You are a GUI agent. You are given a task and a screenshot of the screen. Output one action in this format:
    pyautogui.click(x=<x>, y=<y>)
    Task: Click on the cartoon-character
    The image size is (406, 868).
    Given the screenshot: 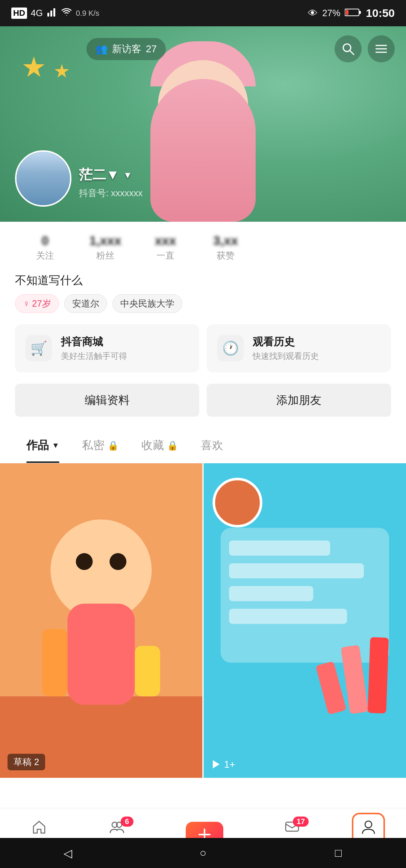 What is the action you would take?
    pyautogui.click(x=203, y=143)
    